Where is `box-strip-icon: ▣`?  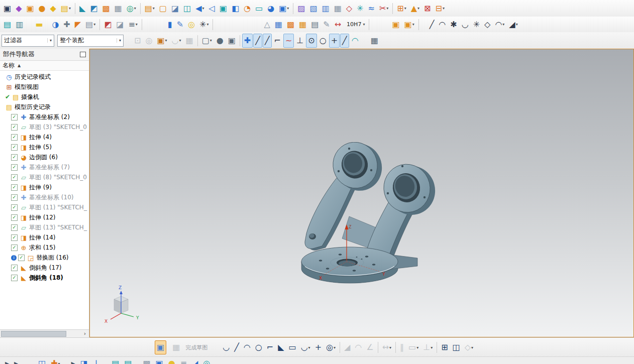
box-strip-icon: ▣ is located at coordinates (160, 360).